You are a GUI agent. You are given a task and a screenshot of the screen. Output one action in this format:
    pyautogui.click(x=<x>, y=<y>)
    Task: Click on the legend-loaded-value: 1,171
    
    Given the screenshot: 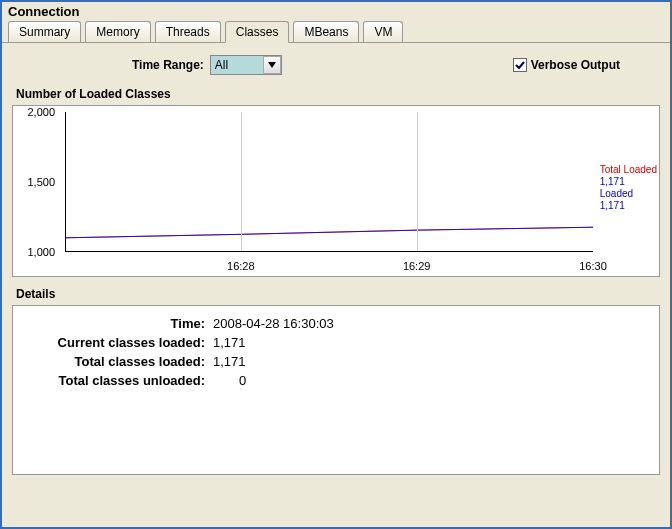 What is the action you would take?
    pyautogui.click(x=628, y=206)
    